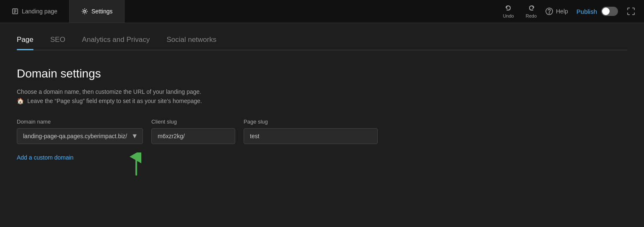 The width and height of the screenshot is (644, 227). Describe the element at coordinates (322, 96) in the screenshot. I see `section-description: Choose a domain name, then customize the…` at that location.